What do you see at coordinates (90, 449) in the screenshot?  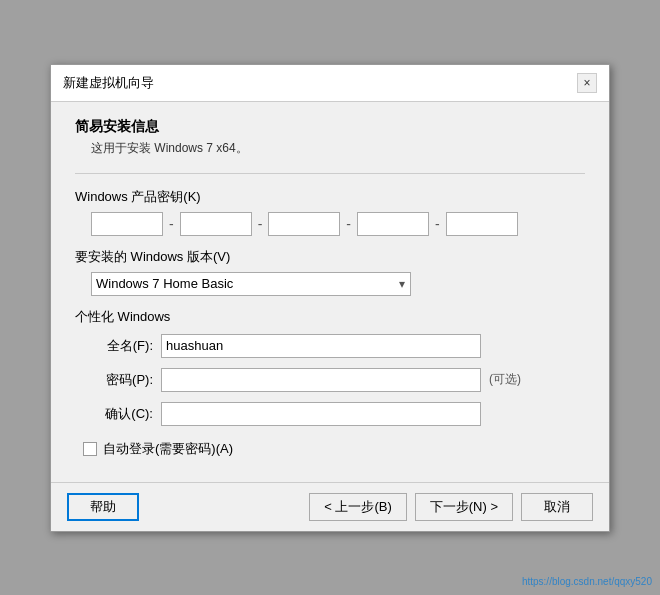 I see `auto-login-checkbox` at bounding box center [90, 449].